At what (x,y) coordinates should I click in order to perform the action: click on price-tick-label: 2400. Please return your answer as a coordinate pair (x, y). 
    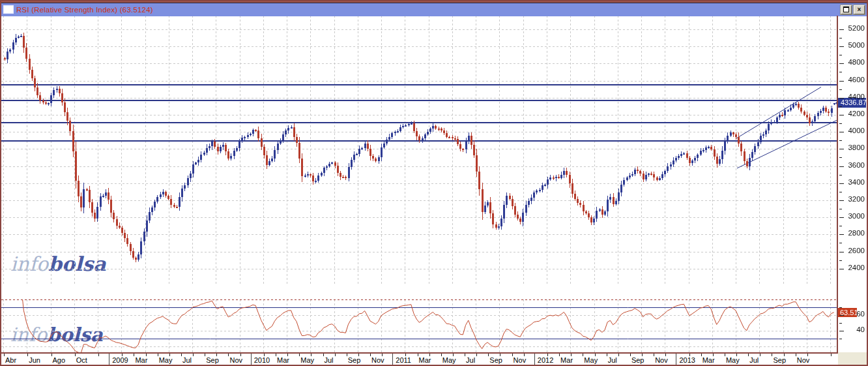
    Looking at the image, I should click on (856, 267).